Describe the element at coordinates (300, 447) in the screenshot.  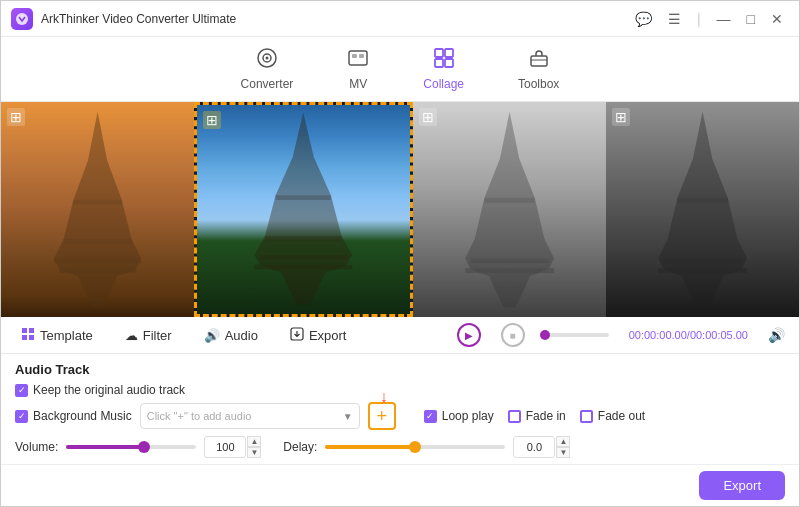
I see `delay-label: Delay:` at that location.